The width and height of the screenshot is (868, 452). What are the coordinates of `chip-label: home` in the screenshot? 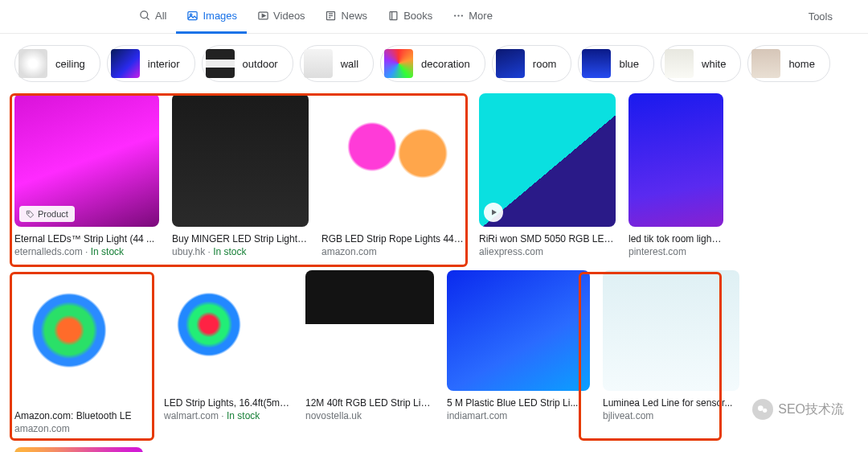 It's located at (802, 64).